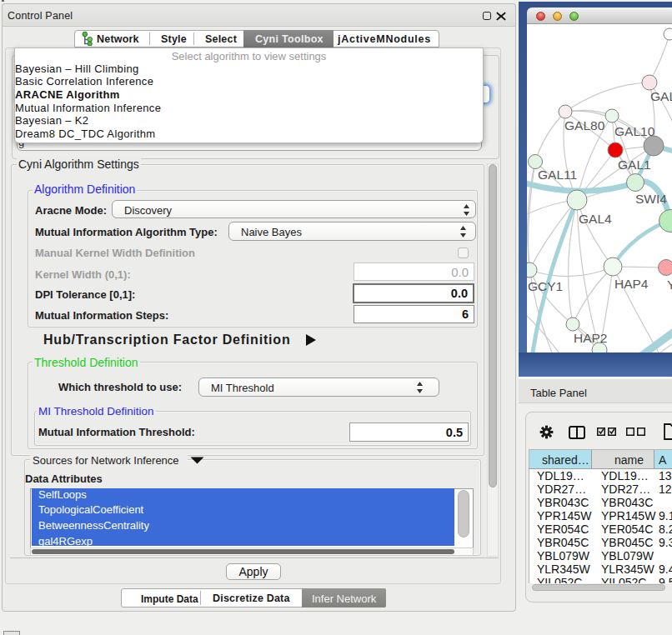 Image resolution: width=672 pixels, height=635 pixels. I want to click on svg-text: GAL1, so click(634, 165).